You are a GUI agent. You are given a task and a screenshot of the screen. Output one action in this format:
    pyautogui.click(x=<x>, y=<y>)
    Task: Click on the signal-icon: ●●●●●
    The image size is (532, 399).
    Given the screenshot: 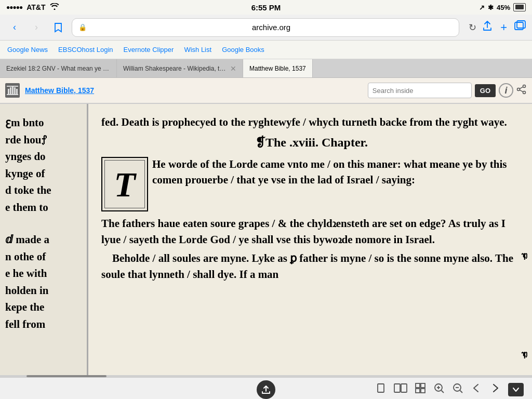 What is the action you would take?
    pyautogui.click(x=15, y=7)
    